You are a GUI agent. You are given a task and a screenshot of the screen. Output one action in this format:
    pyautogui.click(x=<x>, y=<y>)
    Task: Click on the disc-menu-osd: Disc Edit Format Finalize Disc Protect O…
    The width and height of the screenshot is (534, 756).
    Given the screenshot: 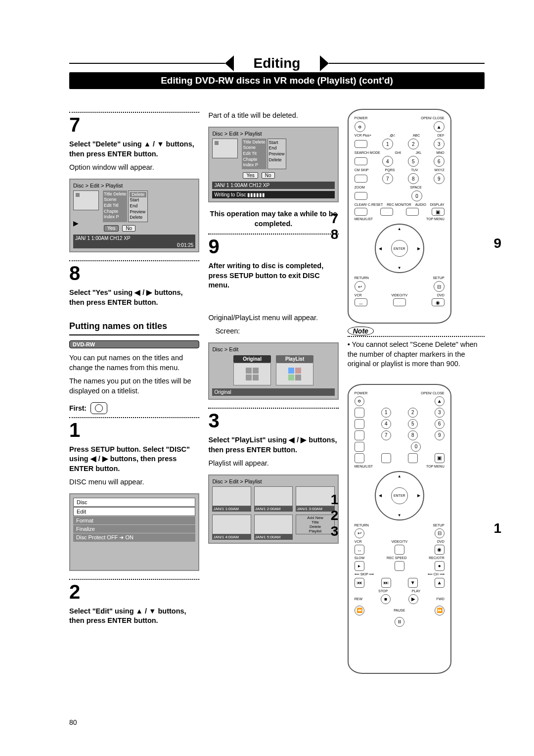 What is the action you would take?
    pyautogui.click(x=134, y=532)
    